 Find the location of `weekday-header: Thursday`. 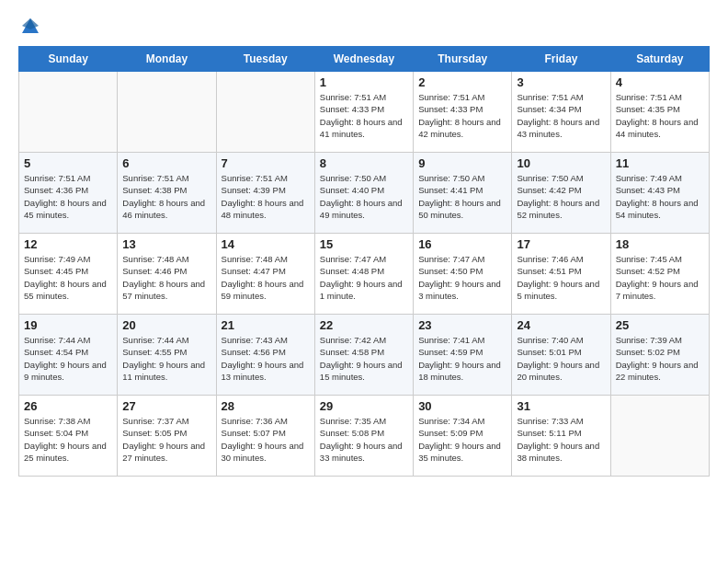

weekday-header: Thursday is located at coordinates (463, 59).